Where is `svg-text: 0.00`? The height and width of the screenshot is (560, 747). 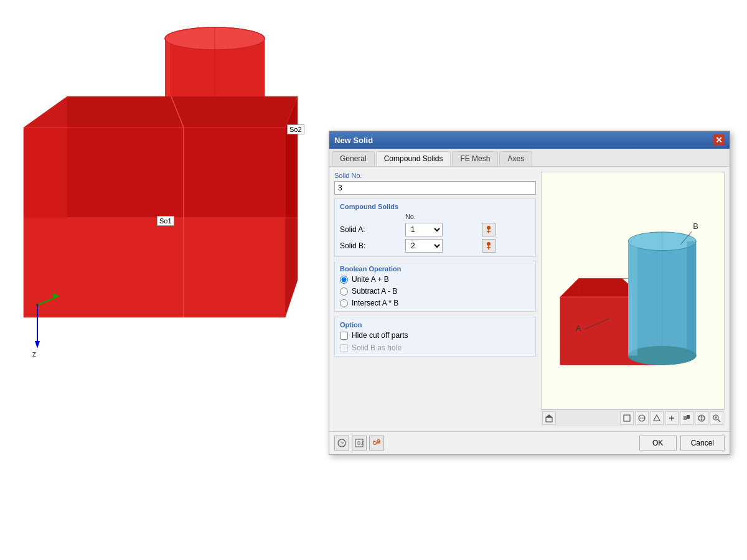 svg-text: 0.00 is located at coordinates (360, 443).